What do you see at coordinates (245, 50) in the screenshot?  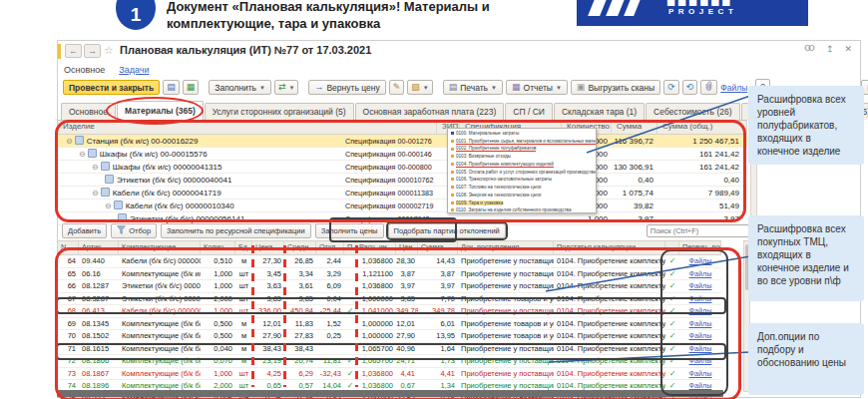 I see `window-title: Плановая калькуляция (ИТ) №77 от 17.03.2…` at bounding box center [245, 50].